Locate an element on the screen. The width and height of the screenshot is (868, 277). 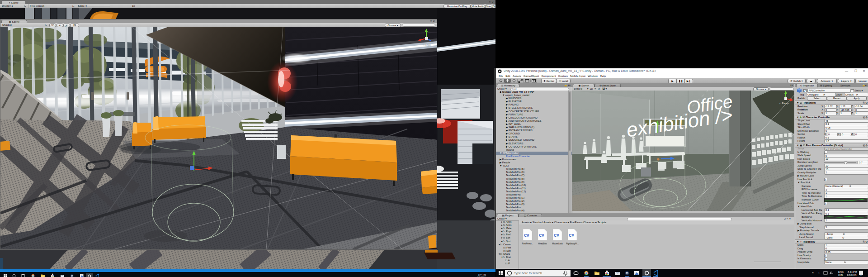
svg-text: 9/2/2018 is located at coordinates (852, 275).